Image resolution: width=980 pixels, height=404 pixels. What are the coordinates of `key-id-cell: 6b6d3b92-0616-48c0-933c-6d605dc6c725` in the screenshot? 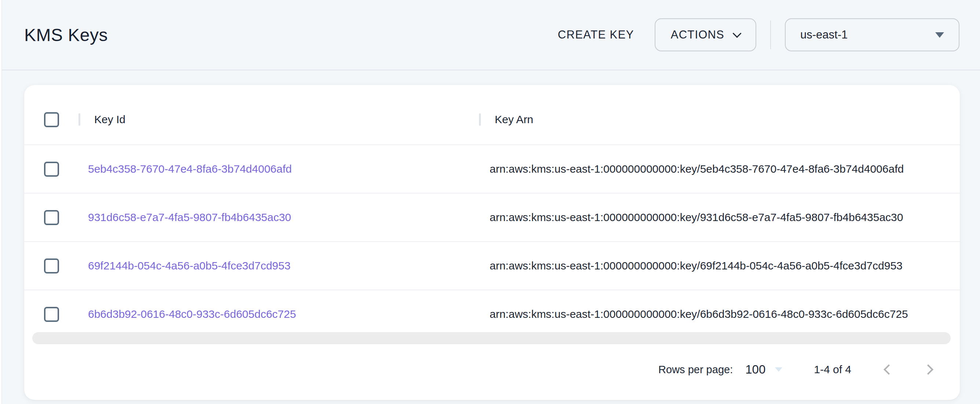 It's located at (278, 314).